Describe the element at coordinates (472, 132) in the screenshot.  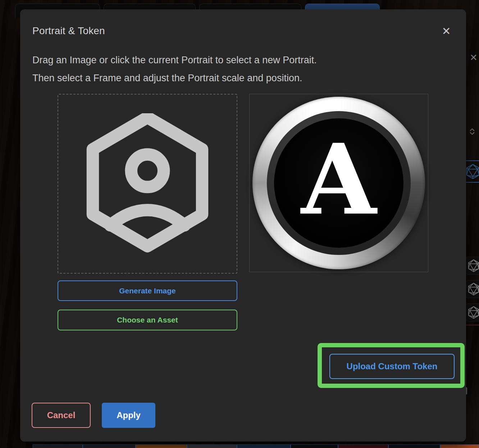
I see `sort-chevrons-icon` at that location.